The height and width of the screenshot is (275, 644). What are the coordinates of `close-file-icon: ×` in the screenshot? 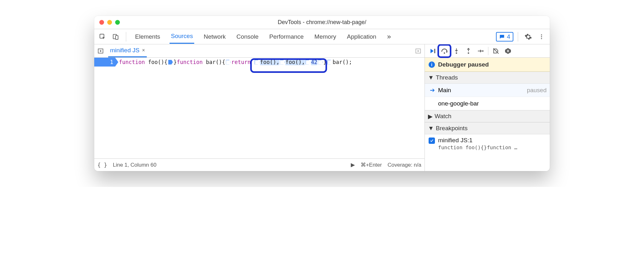 It's located at (144, 50).